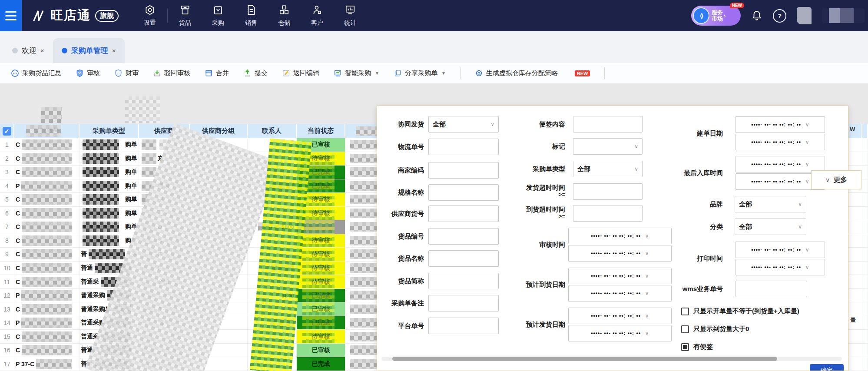 Image resolution: width=868 pixels, height=371 pixels. What do you see at coordinates (286, 73) in the screenshot?
I see `edit-icon` at bounding box center [286, 73].